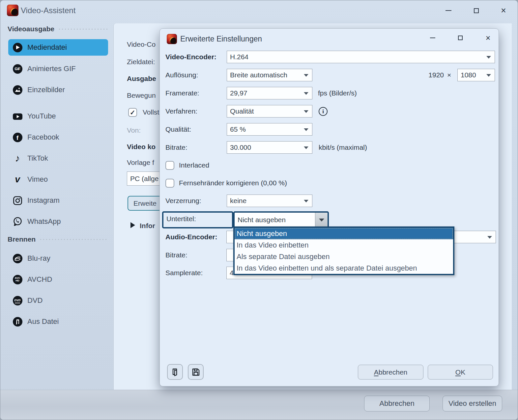  Describe the element at coordinates (58, 222) in the screenshot. I see `sidebar-item-whatsapp: WhatsApp` at that location.